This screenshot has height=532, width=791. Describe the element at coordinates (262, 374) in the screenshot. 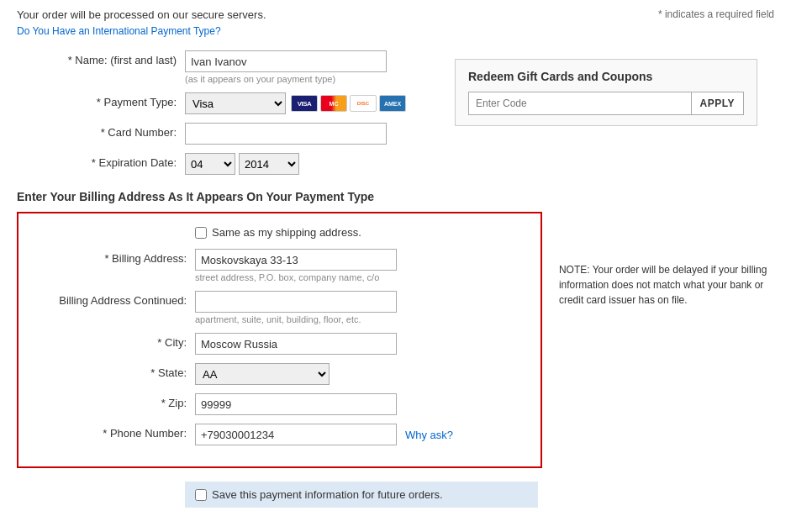

I see `state-select: AA AE AP AL AK AZ CA NY` at that location.